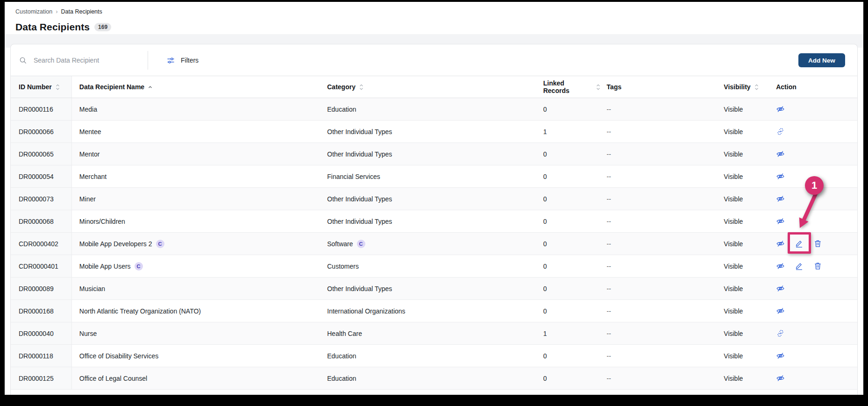  What do you see at coordinates (92, 289) in the screenshot?
I see `recipient-name-text: Musician` at bounding box center [92, 289].